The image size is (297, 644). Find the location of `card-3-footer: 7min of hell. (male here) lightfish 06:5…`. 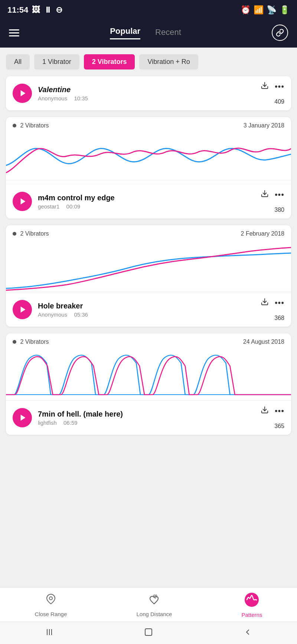

card-3-footer: 7min of hell. (male here) lightfish 06:5… is located at coordinates (148, 418).